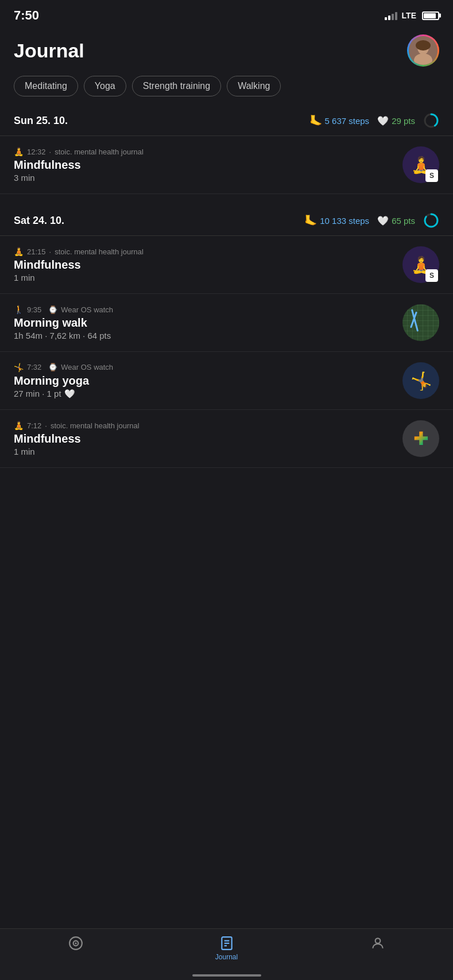 This screenshot has width=453, height=980. I want to click on date-label-sun: Sun 25. 10., so click(41, 121).